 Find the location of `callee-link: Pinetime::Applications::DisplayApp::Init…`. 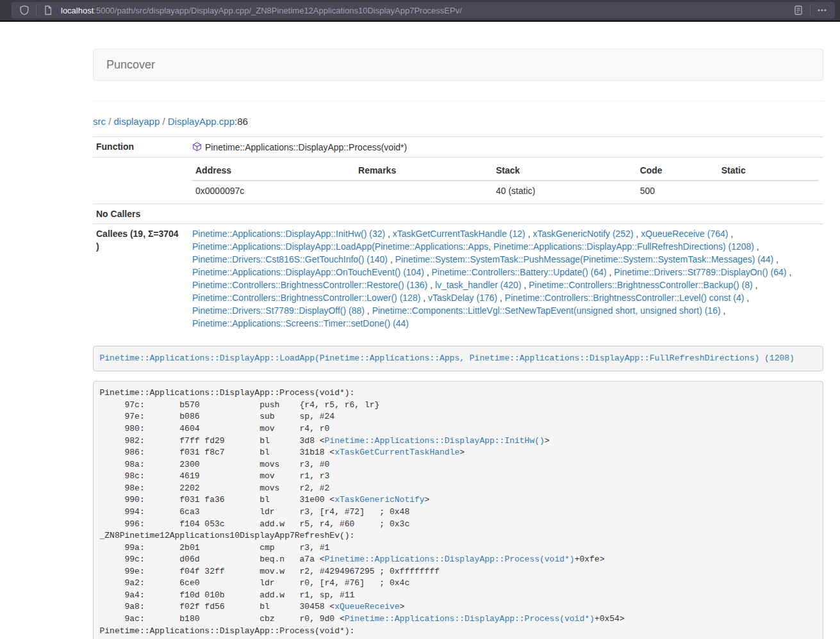

callee-link: Pinetime::Applications::DisplayApp::Init… is located at coordinates (288, 234).